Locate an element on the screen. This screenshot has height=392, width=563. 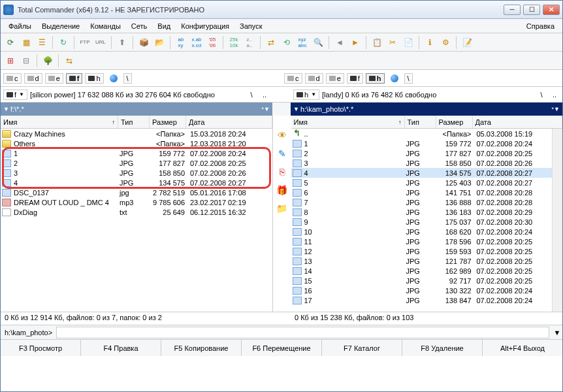
path-right: ▼h:\kam_photo\*.**▼ is located at coordinates (426, 109).